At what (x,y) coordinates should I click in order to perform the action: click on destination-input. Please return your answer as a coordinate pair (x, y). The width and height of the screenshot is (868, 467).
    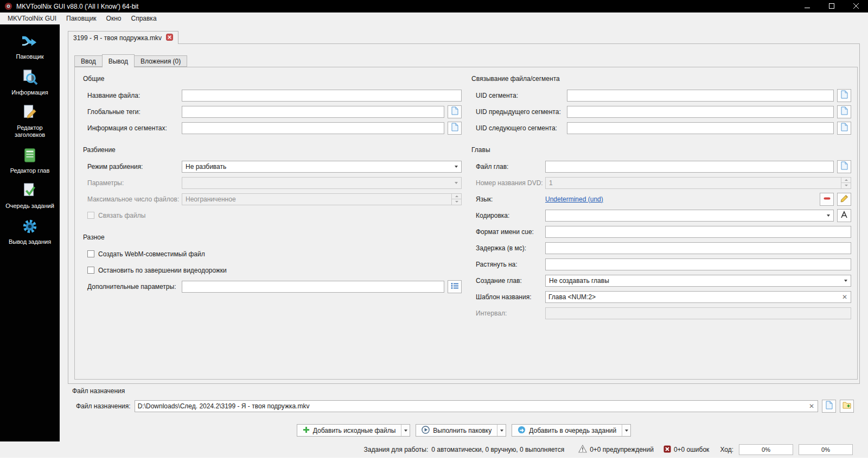
    Looking at the image, I should click on (476, 406).